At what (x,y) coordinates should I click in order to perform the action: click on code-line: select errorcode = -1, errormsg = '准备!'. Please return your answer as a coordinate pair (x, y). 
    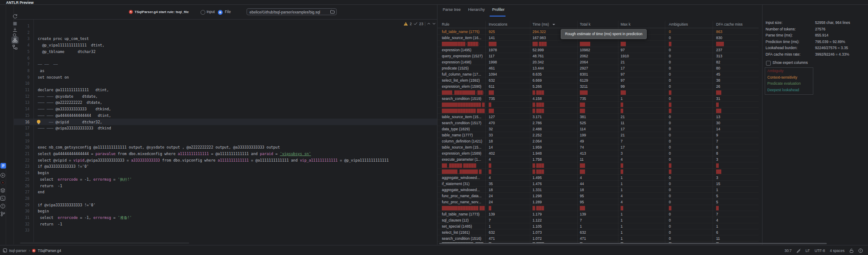
    Looking at the image, I should click on (85, 218).